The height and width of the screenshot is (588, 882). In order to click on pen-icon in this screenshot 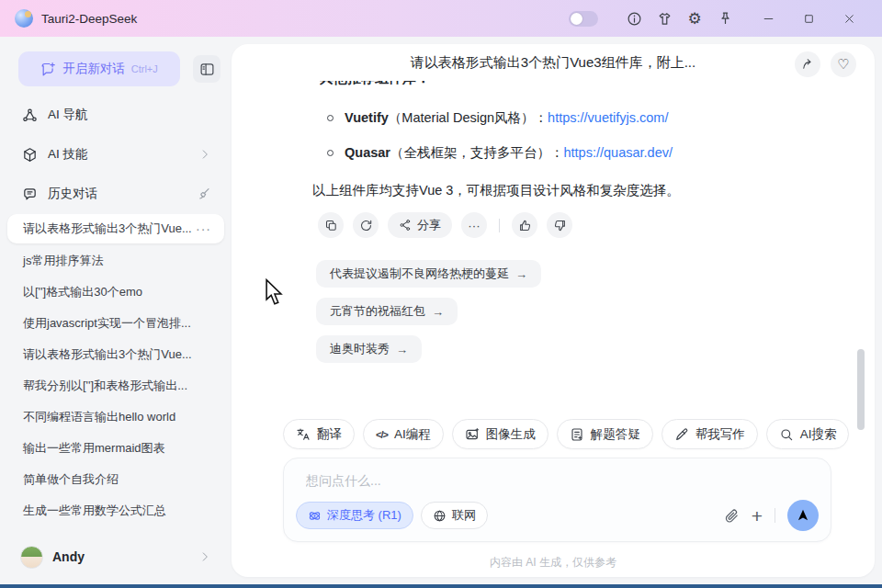, I will do `click(682, 435)`.